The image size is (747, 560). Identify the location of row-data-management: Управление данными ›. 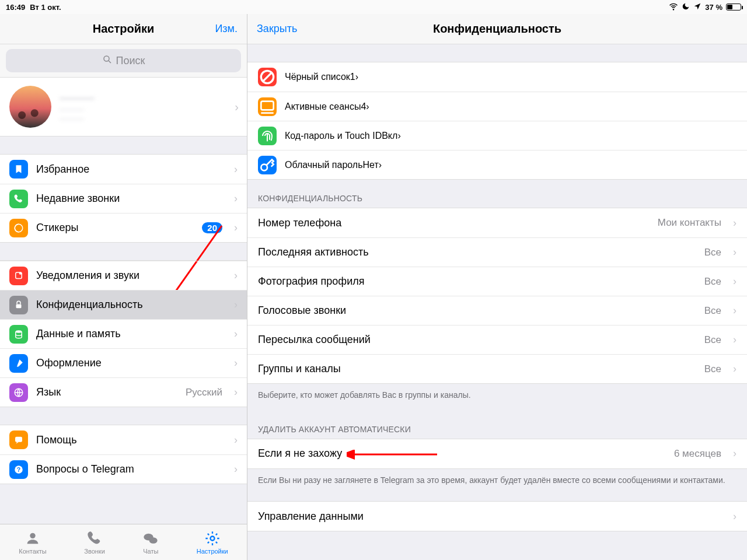
(497, 516).